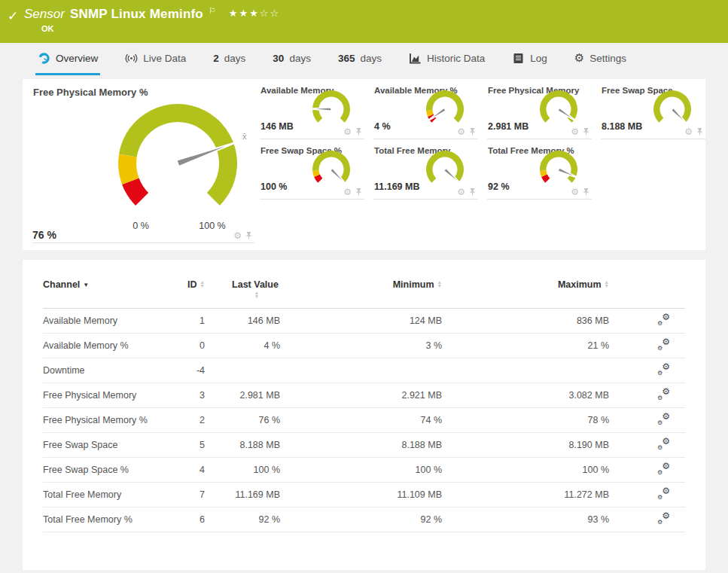  What do you see at coordinates (186, 294) in the screenshot?
I see `column-header-id: ID▲▼` at bounding box center [186, 294].